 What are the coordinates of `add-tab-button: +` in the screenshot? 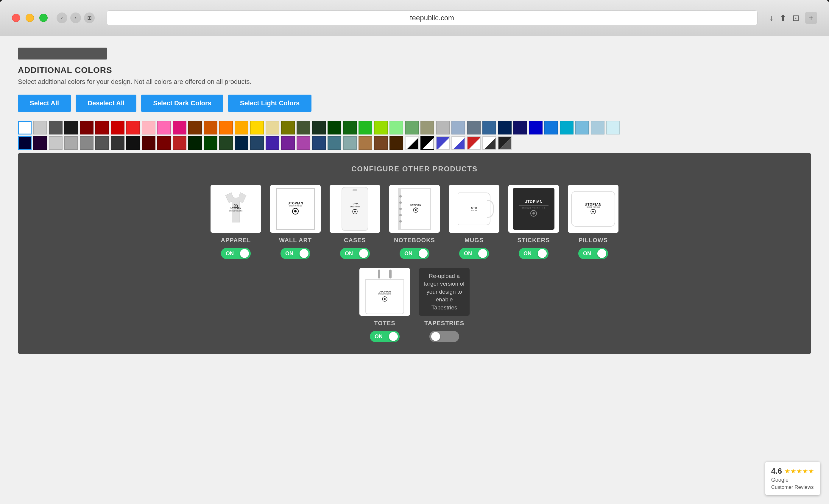 It's located at (811, 18).